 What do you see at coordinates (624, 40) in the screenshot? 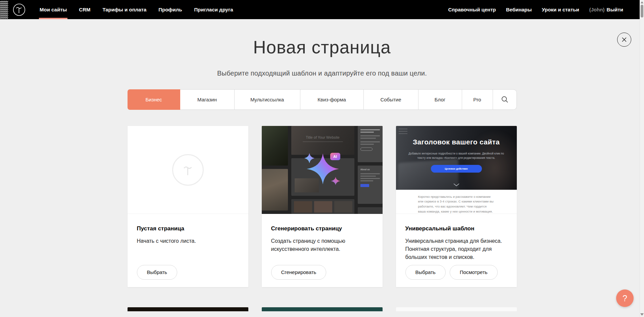
I see `close-button` at bounding box center [624, 40].